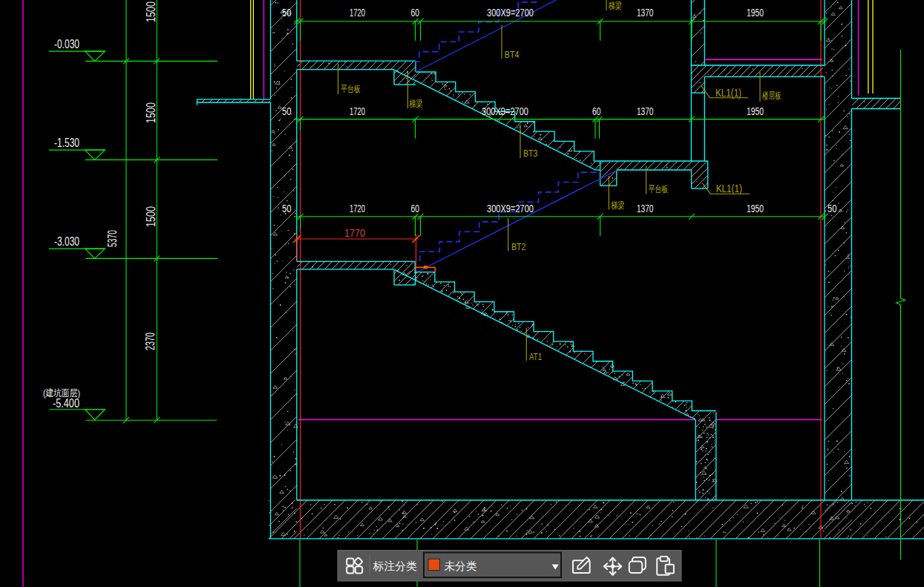 This screenshot has height=587, width=924. Describe the element at coordinates (355, 233) in the screenshot. I see `svg-text: 1770` at that location.